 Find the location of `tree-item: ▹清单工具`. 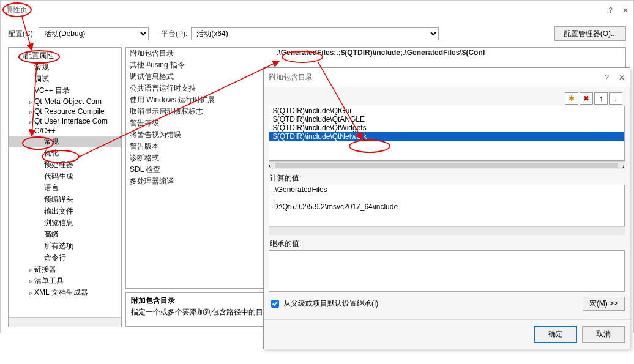

tree-item: ▹清单工具 is located at coordinates (65, 281).